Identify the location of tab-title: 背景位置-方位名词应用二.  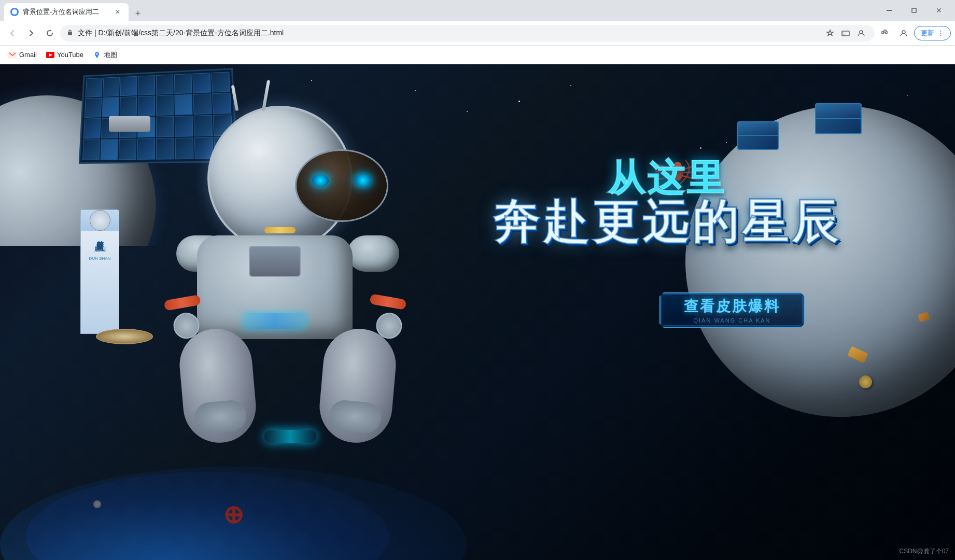
(66, 12).